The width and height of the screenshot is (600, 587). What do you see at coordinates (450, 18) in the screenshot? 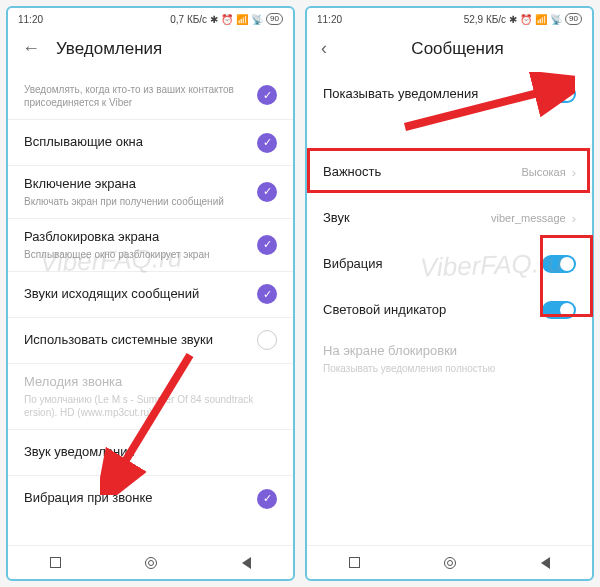
I see `status-bar: 11:20 52,9 КБ/с ✱ ⏰ 📶 📡 90` at bounding box center [450, 18].